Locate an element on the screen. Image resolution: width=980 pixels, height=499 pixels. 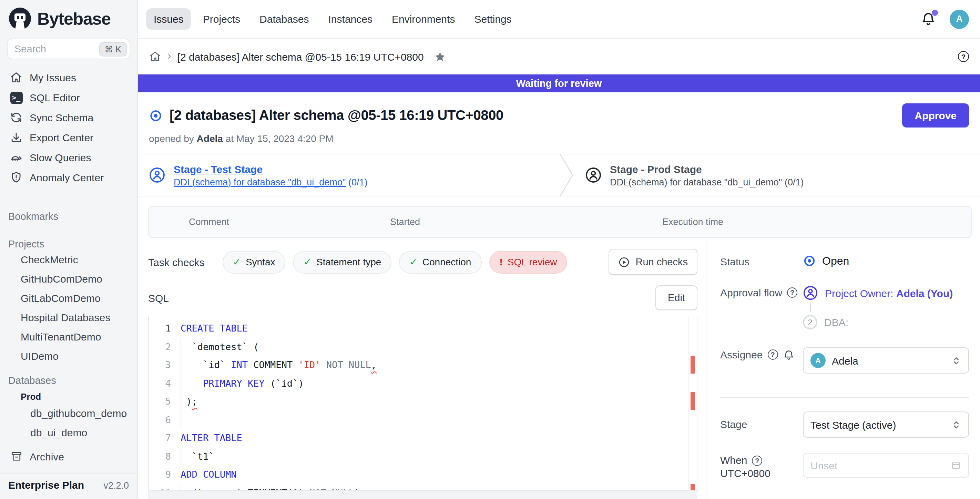
line-number: 7 is located at coordinates (165, 438).